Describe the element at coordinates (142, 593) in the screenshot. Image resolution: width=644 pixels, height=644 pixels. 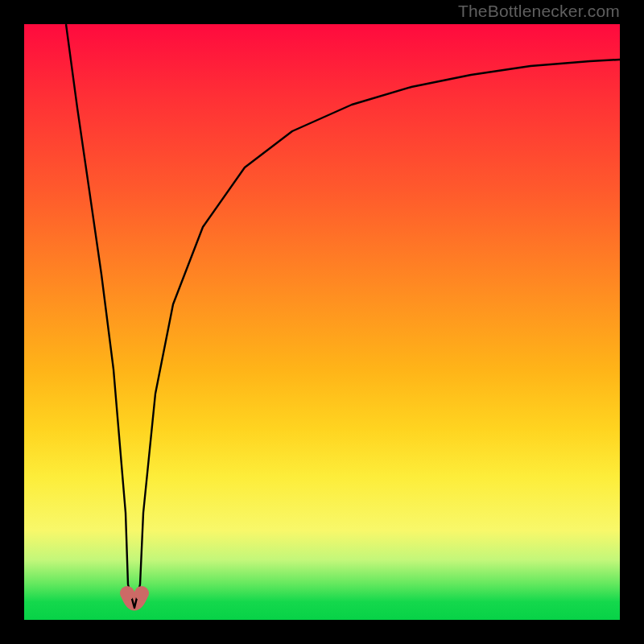
I see `marker-right-foot` at that location.